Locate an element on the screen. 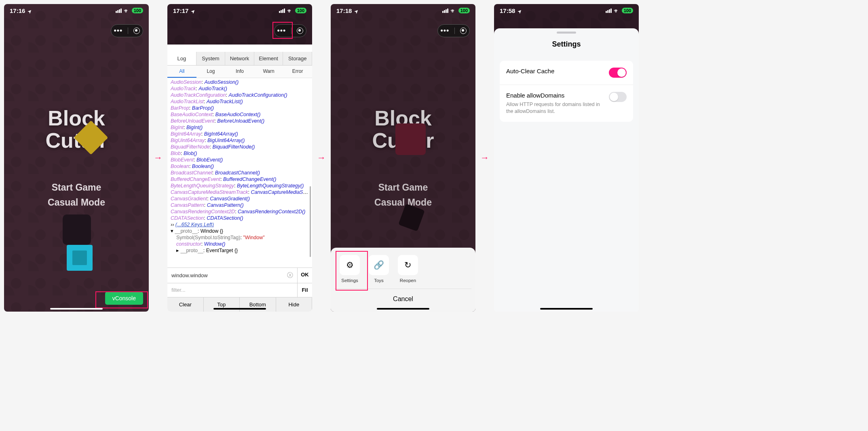 The width and height of the screenshot is (868, 431). sheet-toys-button: 🔗 Toys is located at coordinates (379, 269).